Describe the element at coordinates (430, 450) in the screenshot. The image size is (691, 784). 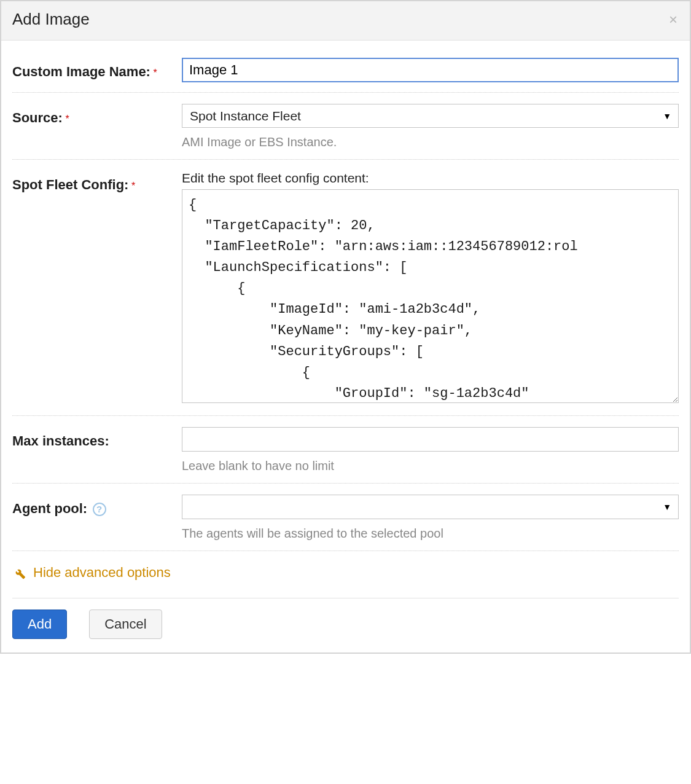
I see `input-col: Leave blank to have no limit` at that location.